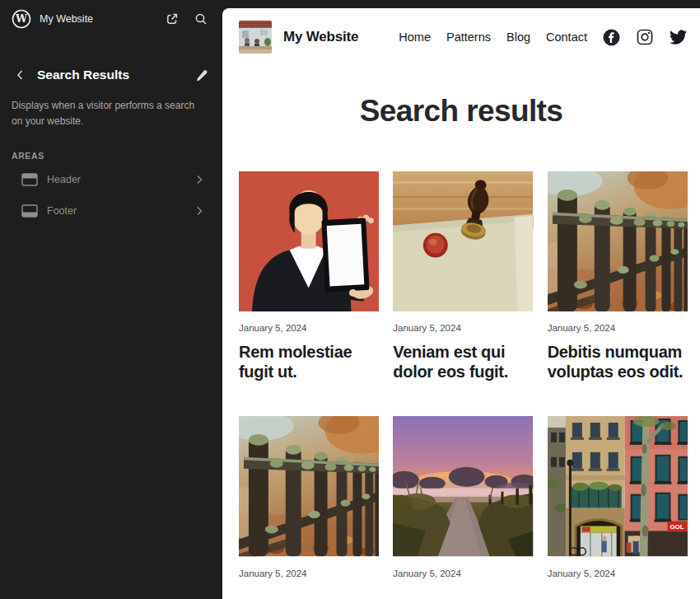 The height and width of the screenshot is (599, 700). I want to click on post-card: January 5, 2024 Rem molestiae fugit ut., so click(309, 277).